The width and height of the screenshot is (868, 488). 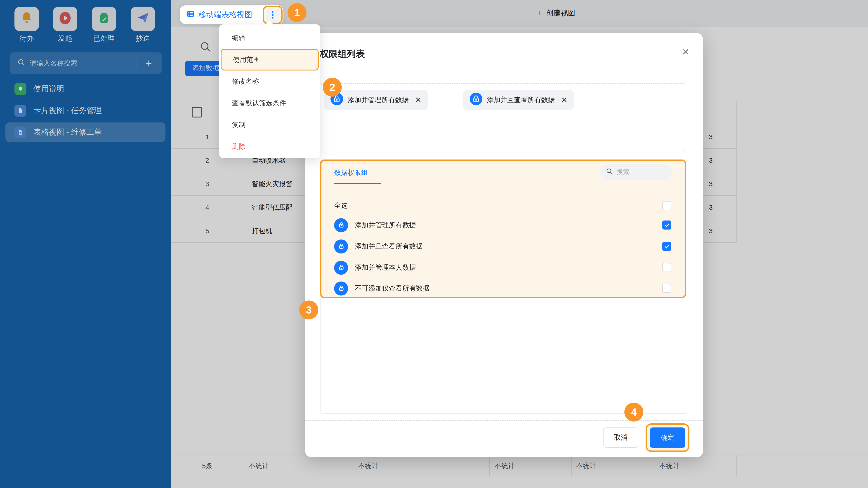 What do you see at coordinates (609, 172) in the screenshot?
I see `search-icon` at bounding box center [609, 172].